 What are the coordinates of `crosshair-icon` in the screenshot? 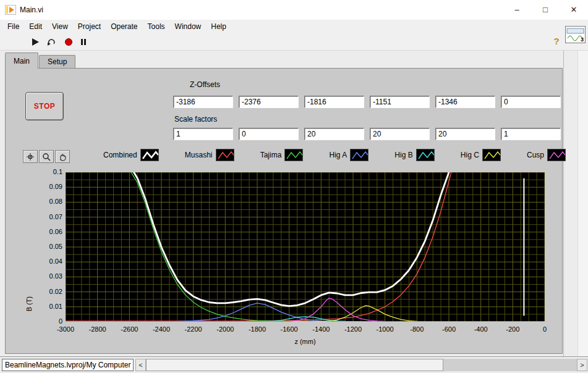 It's located at (30, 157).